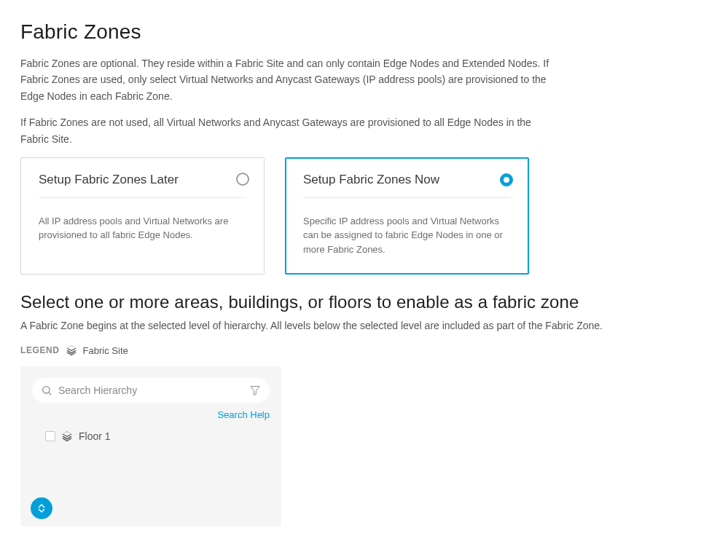  What do you see at coordinates (157, 436) in the screenshot?
I see `tree-item: Floor 1` at bounding box center [157, 436].